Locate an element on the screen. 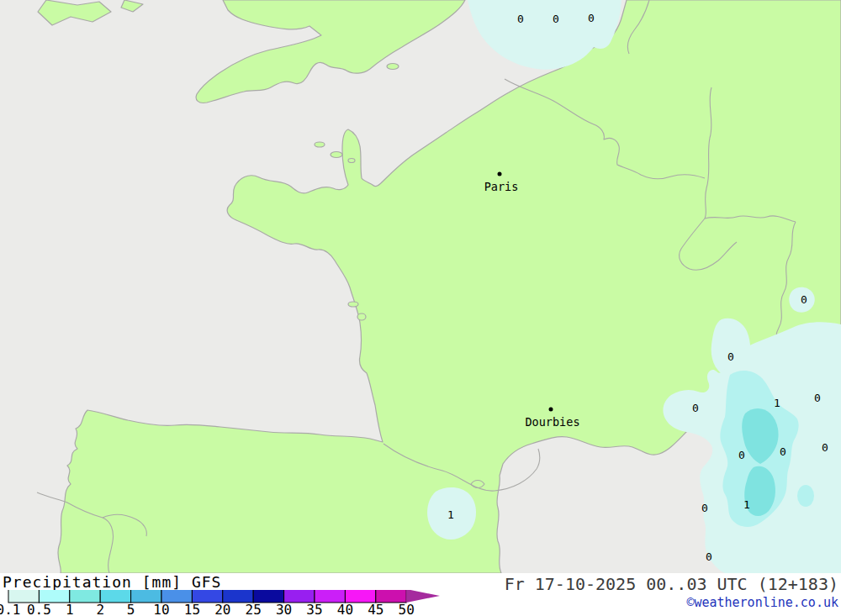 The image size is (841, 616). legend-tick-label: 10 is located at coordinates (161, 608).